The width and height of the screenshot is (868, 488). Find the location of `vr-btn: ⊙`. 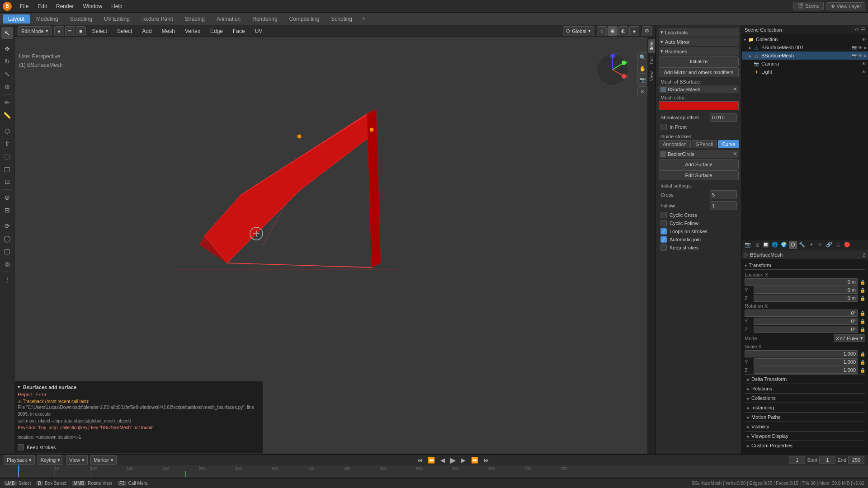

vr-btn: ⊙ is located at coordinates (642, 91).